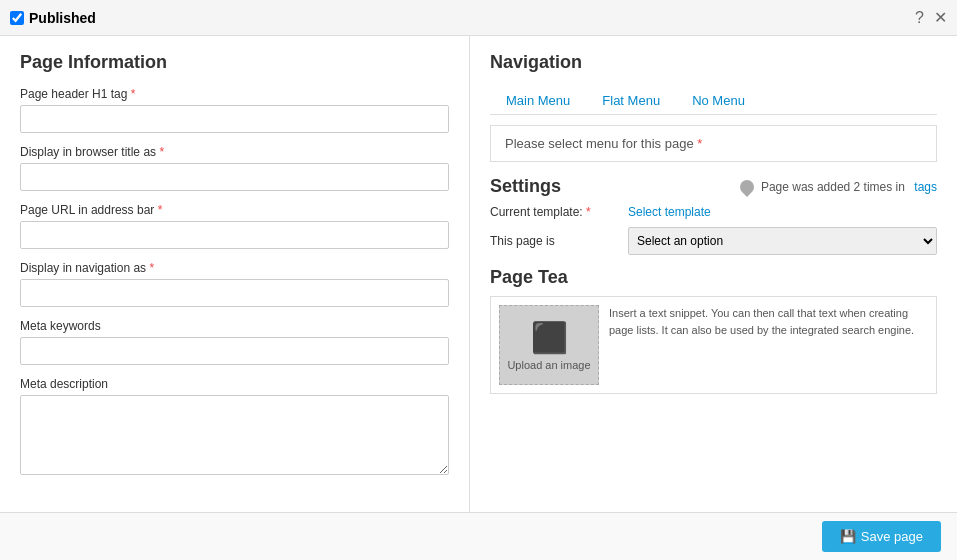 Image resolution: width=957 pixels, height=560 pixels. What do you see at coordinates (234, 293) in the screenshot?
I see `display-nav-input` at bounding box center [234, 293].